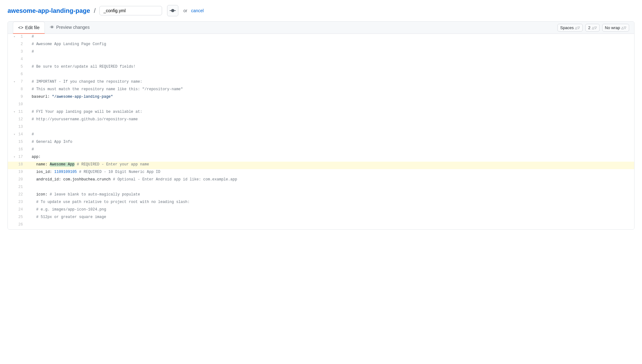  What do you see at coordinates (17, 90) in the screenshot?
I see `line-number: 8` at bounding box center [17, 90].